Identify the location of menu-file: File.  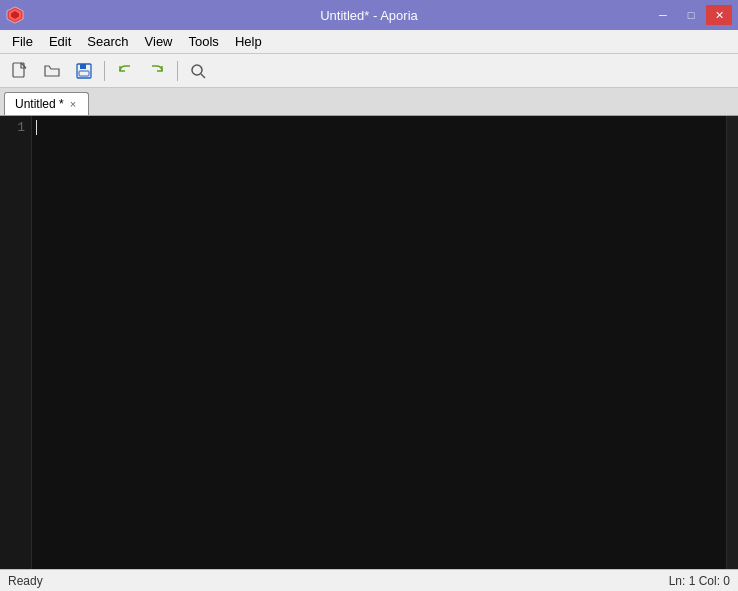
(22, 42).